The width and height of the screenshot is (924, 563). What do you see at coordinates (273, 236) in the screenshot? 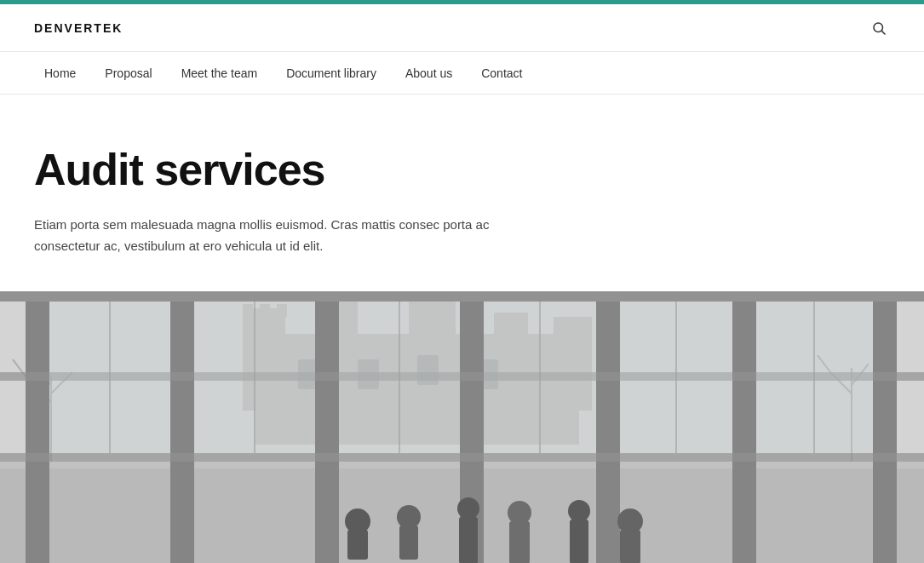
I see `hero-description: Etiam porta sem malesuada magna mollis e…` at bounding box center [273, 236].